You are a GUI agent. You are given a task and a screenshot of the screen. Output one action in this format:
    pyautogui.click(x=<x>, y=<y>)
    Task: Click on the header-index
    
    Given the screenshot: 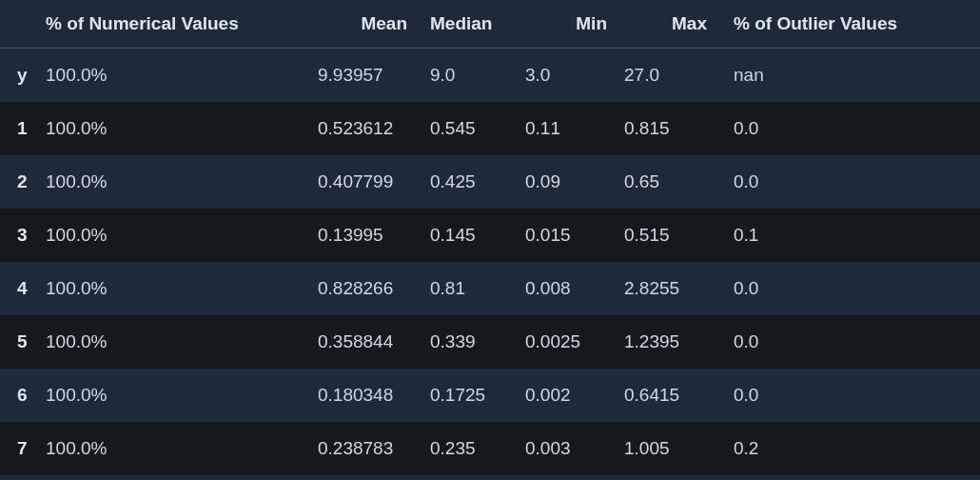 What is the action you would take?
    pyautogui.click(x=21, y=25)
    